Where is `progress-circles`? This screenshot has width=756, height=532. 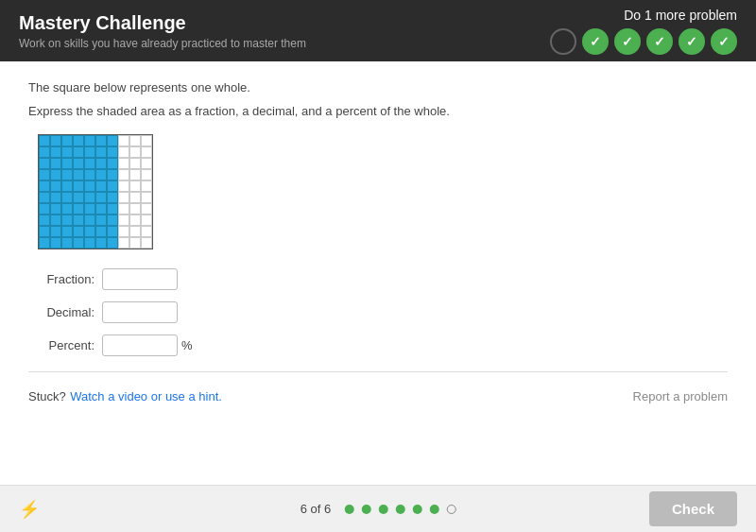 progress-circles is located at coordinates (644, 42).